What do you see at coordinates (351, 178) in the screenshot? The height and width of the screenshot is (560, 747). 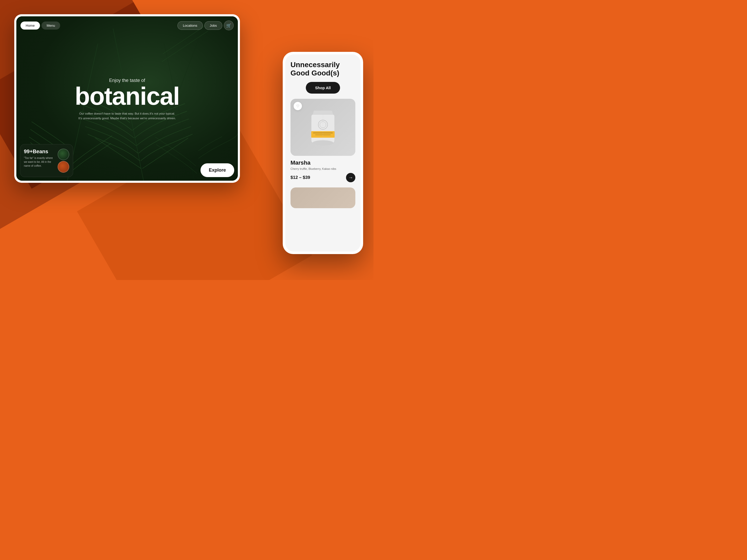 I see `arrow-icon: →` at bounding box center [351, 178].